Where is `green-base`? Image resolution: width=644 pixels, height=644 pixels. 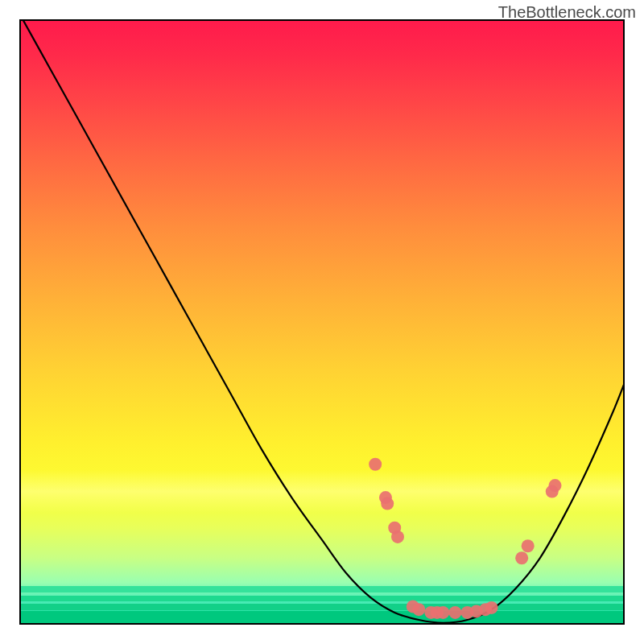 green-base is located at coordinates (322, 618).